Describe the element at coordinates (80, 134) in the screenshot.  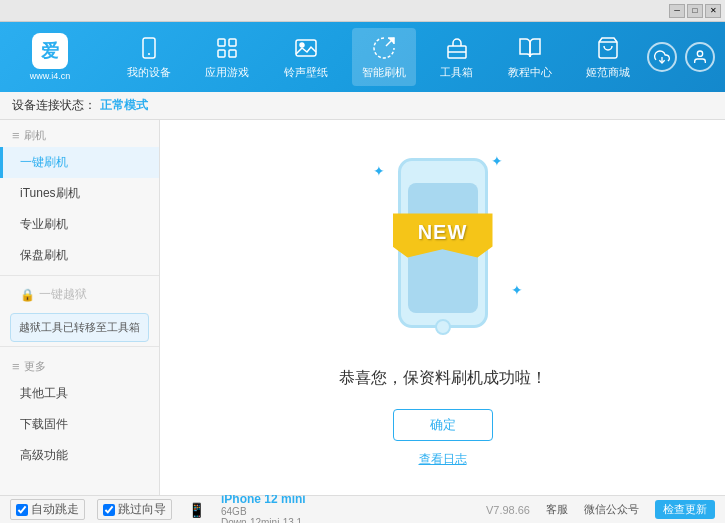
I see `sidebar-section-flash: ≡ 刷机` at that location.